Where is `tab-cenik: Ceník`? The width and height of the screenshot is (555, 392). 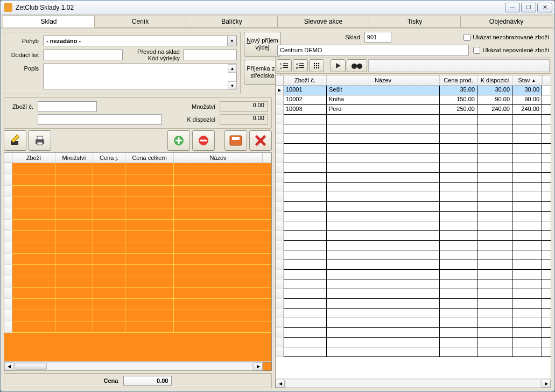 tab-cenik: Ceník is located at coordinates (140, 22).